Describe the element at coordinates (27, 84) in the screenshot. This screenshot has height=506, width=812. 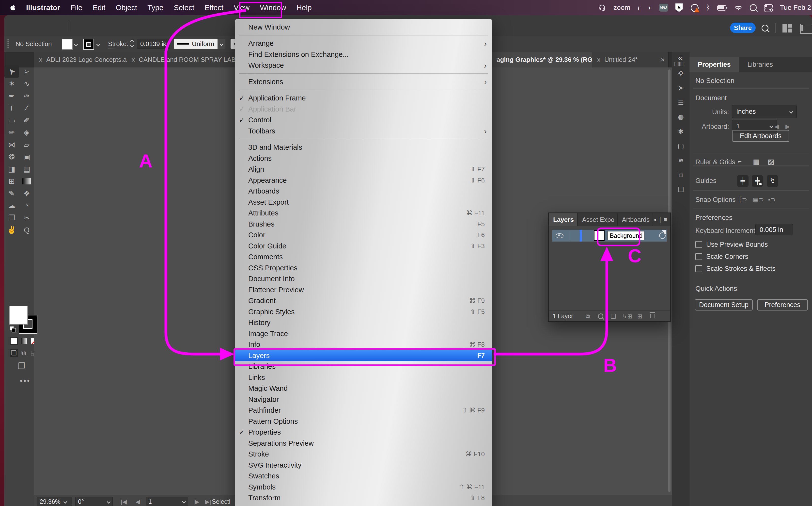
I see `lasso-tool: ∿` at that location.